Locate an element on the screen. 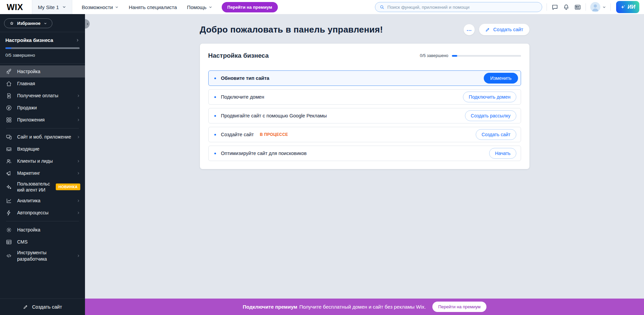 This screenshot has width=644, height=315. megaphone-icon is located at coordinates (9, 173).